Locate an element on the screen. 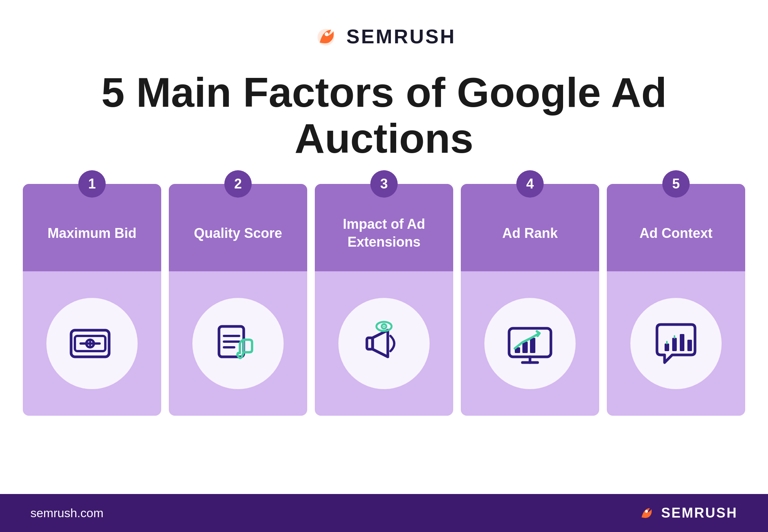  footer-url: semrush.com is located at coordinates (67, 513).